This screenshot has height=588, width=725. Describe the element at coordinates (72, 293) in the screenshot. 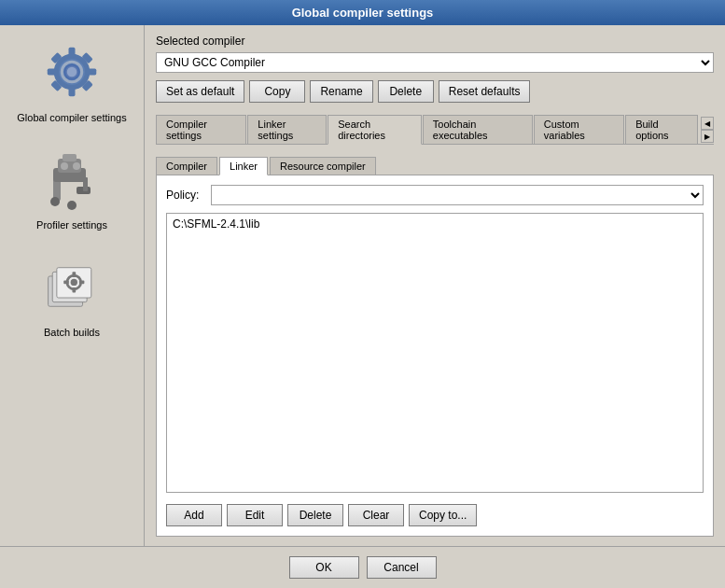

I see `sidebar-item-batch-builds: Batch builds` at that location.